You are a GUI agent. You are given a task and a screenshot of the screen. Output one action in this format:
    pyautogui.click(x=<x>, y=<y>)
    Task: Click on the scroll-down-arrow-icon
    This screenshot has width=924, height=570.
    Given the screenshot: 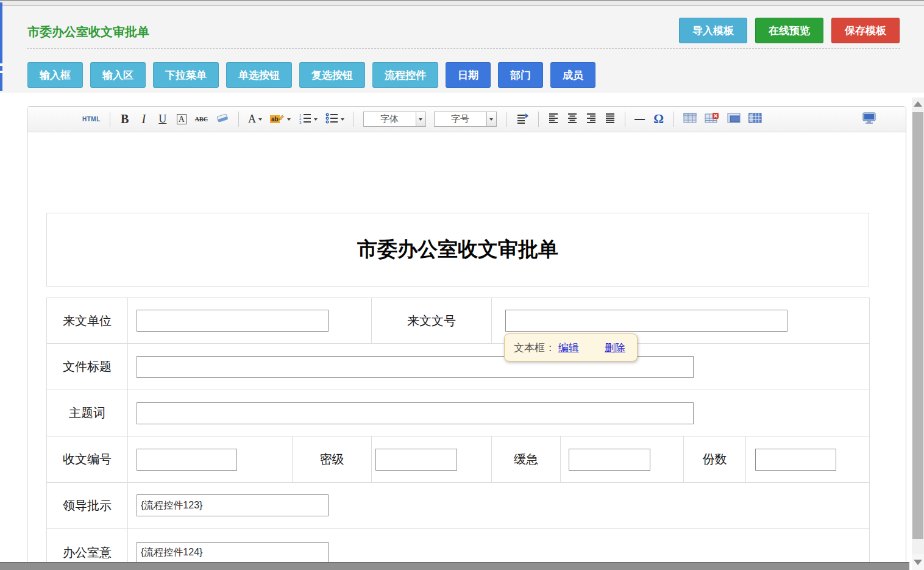 What is the action you would take?
    pyautogui.click(x=918, y=562)
    